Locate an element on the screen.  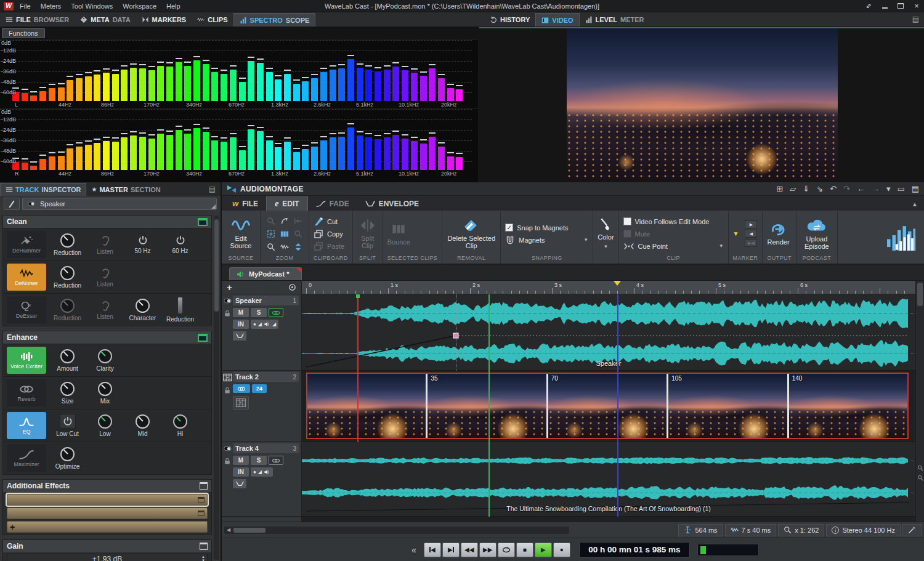
montage-document-tab: MyPodcast * is located at coordinates (265, 273).